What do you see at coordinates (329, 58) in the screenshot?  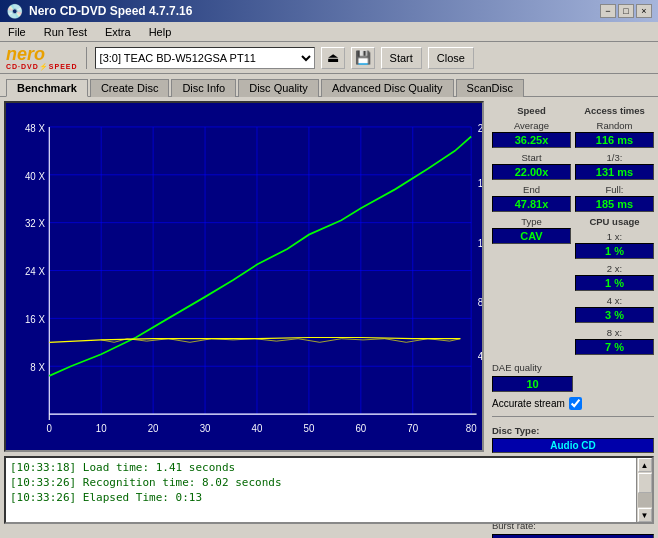 I see `toolbar: nero CD·DVD⚡SPEED [3:0] TEAC BD-W512GSA …` at bounding box center [329, 58].